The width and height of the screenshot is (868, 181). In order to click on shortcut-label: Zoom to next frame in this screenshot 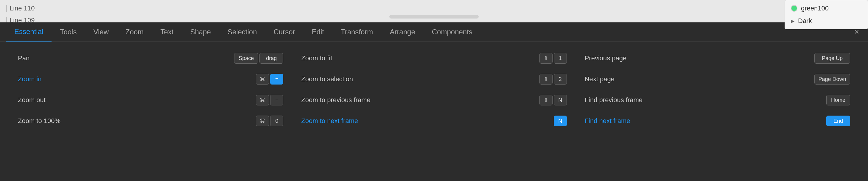, I will do `click(330, 121)`.